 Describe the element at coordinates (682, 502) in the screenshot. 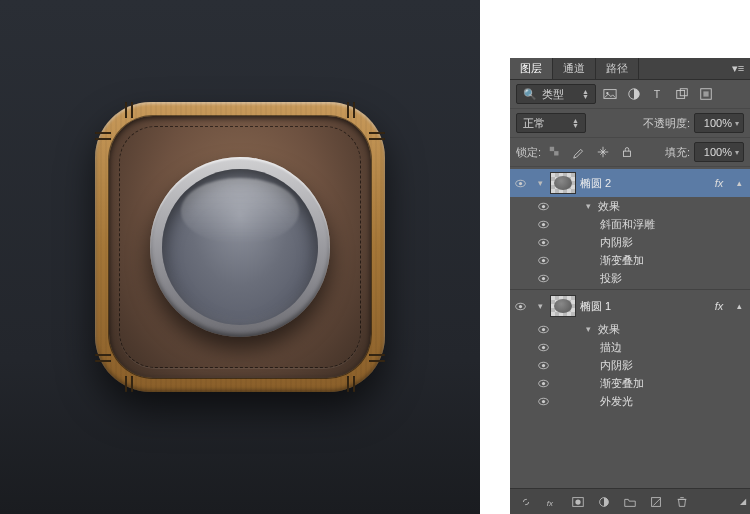

I see `trash-icon` at that location.